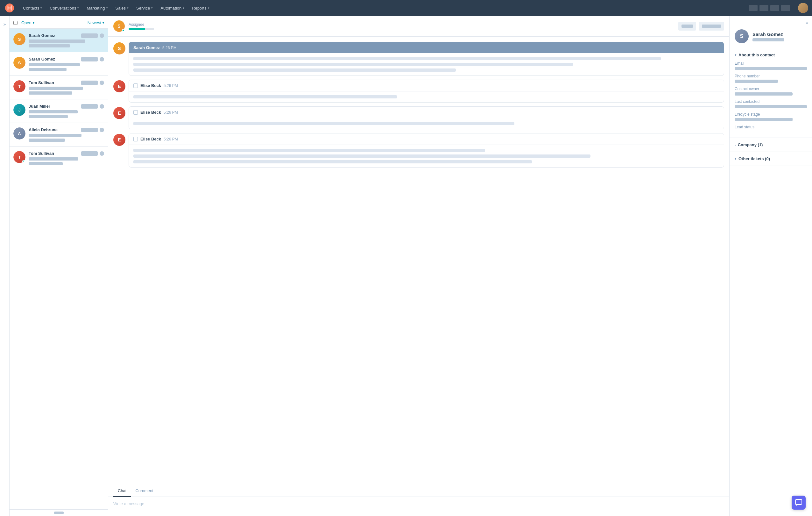 This screenshot has height=516, width=812. Describe the element at coordinates (59, 513) in the screenshot. I see `list-bottom-bar` at that location.